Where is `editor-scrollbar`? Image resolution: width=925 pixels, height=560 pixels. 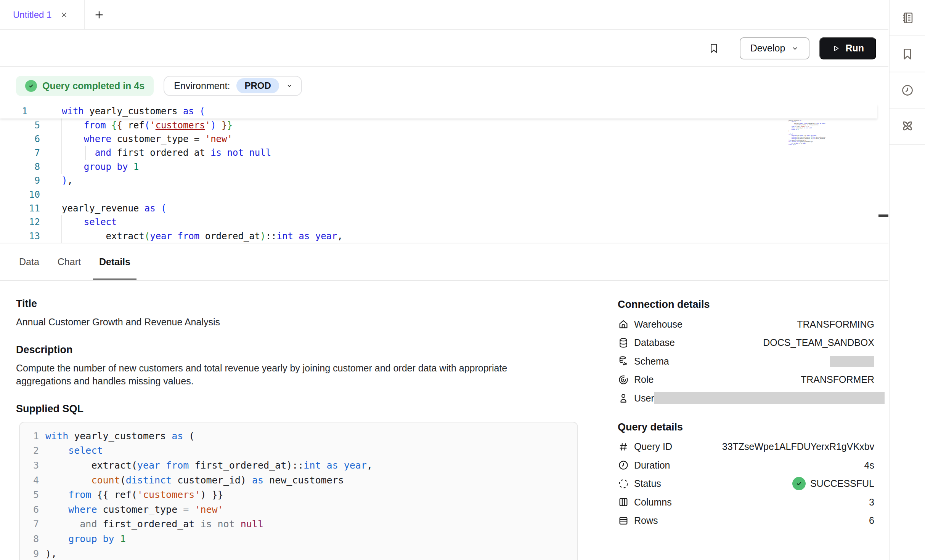
editor-scrollbar is located at coordinates (883, 174).